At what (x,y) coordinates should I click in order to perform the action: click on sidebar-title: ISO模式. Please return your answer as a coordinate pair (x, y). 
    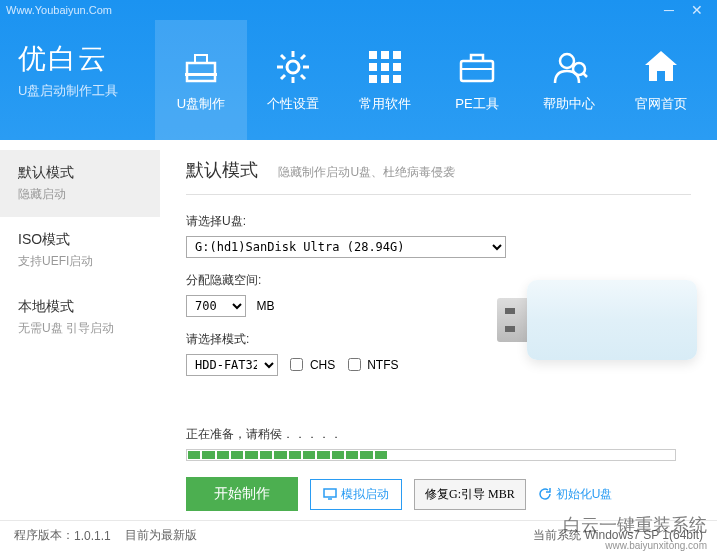
    Looking at the image, I should click on (80, 240).